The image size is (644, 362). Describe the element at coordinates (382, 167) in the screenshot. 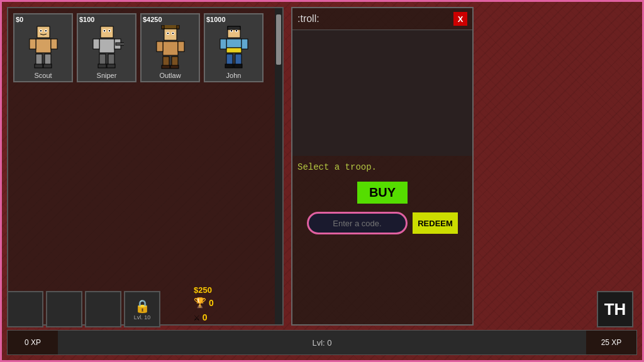

I see `select-troop-text: Select a troop.` at that location.